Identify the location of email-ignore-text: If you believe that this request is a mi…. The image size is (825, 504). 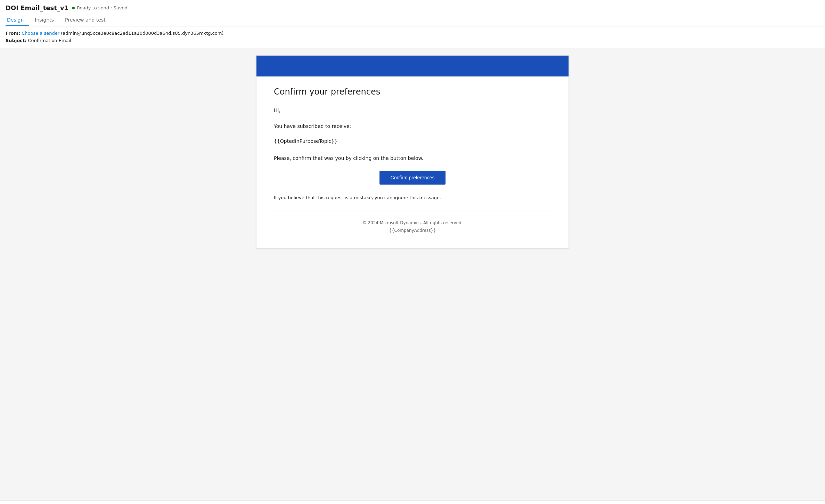
(412, 198).